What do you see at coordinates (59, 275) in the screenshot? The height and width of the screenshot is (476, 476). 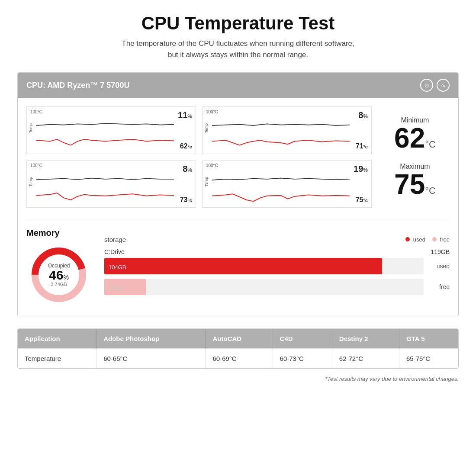 I see `donut-percent: 46%` at bounding box center [59, 275].